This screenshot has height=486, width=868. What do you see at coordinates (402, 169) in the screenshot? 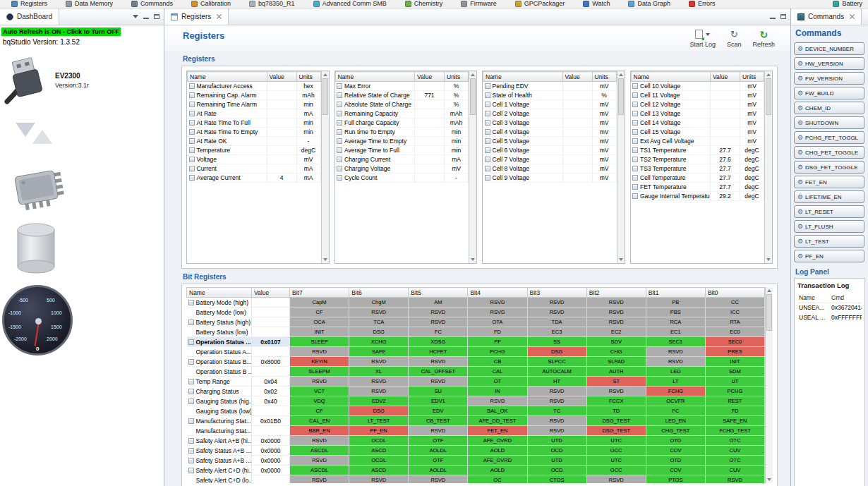
I see `register-row-charging-voltage: Charging VoltagemV` at bounding box center [402, 169].